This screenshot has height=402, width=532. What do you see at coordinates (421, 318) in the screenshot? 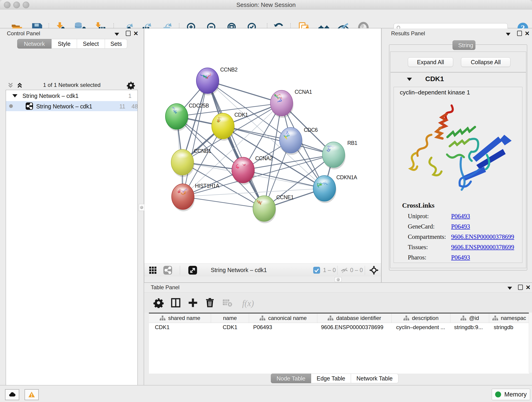
I see `column-header-description: description` at bounding box center [421, 318].